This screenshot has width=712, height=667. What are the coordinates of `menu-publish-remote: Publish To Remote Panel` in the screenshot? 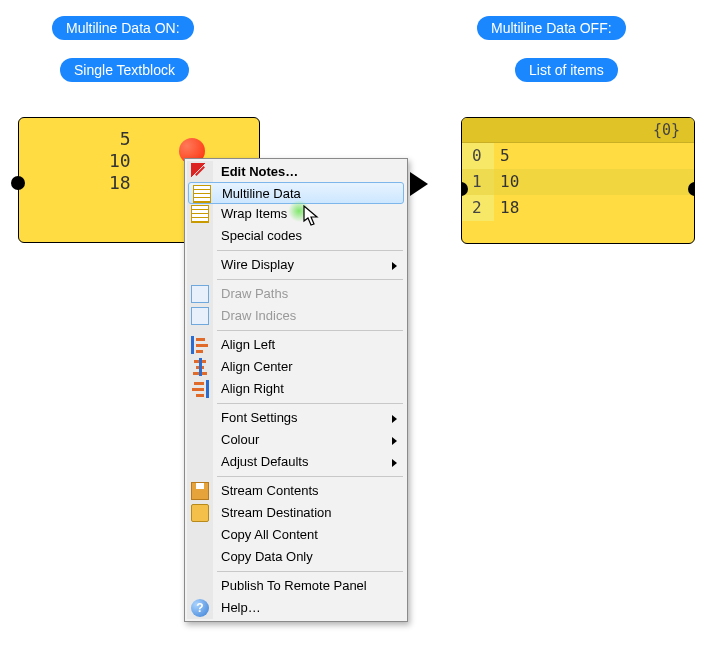 It's located at (296, 586).